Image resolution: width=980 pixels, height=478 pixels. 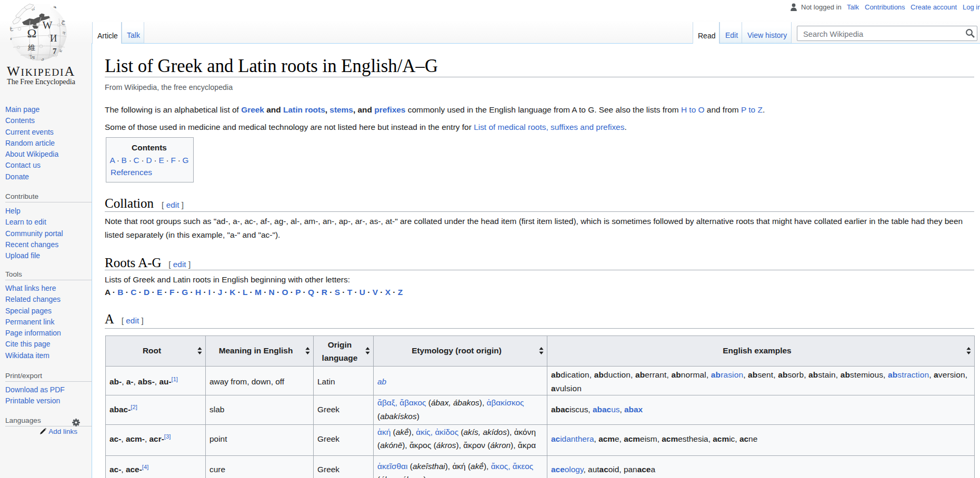 What do you see at coordinates (33, 57) in the screenshot?
I see `svg-text: โซ` at bounding box center [33, 57].